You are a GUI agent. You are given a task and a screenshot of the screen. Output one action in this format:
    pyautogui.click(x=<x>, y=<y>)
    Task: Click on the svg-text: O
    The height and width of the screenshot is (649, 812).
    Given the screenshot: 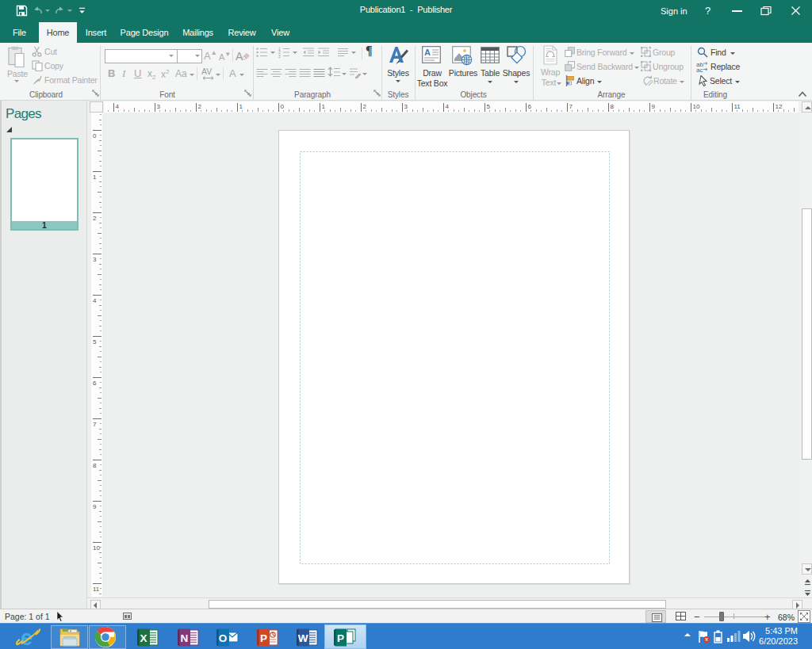 What is the action you would take?
    pyautogui.click(x=224, y=639)
    